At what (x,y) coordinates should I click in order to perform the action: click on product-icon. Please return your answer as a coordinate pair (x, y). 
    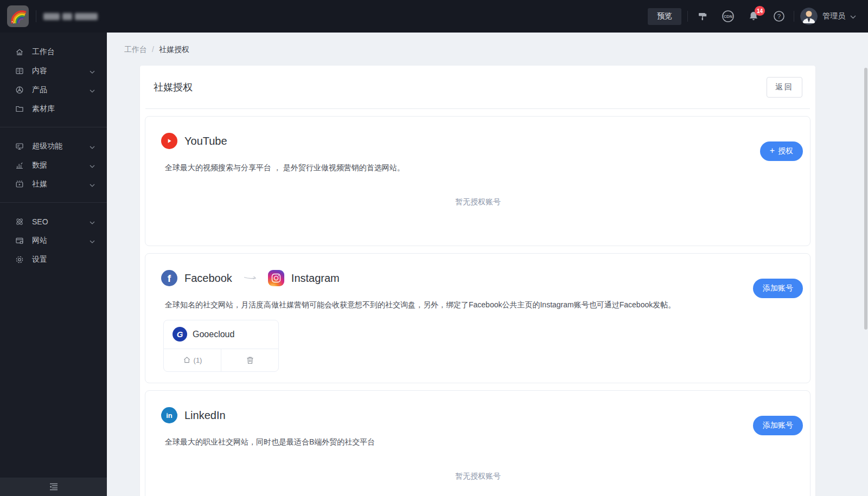
    Looking at the image, I should click on (20, 90).